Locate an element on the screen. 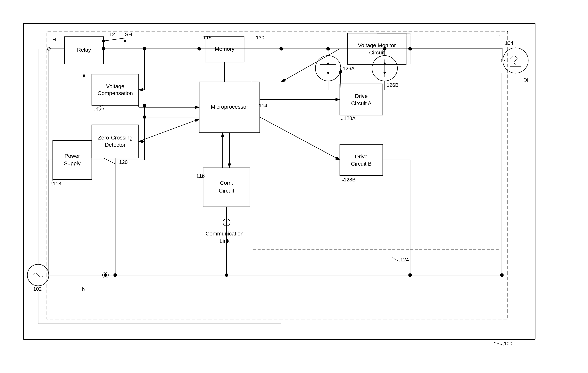  ref-115: 115 is located at coordinates (207, 38).